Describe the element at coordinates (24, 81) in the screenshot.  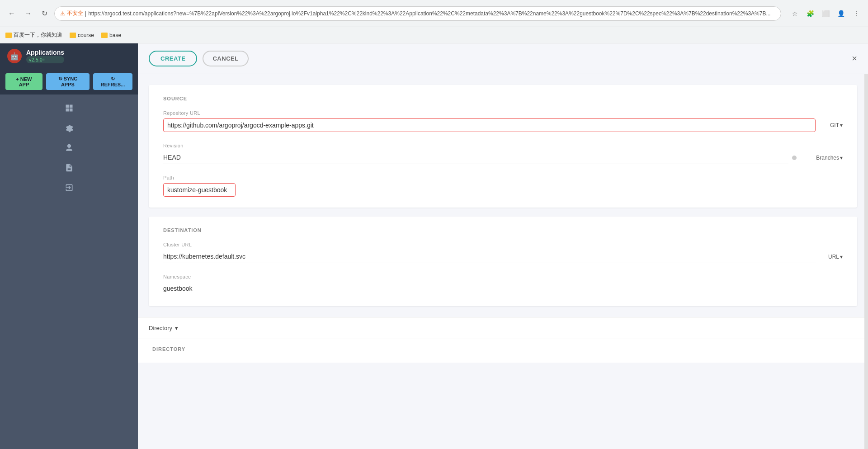
I see `new-app-button: + NEW APP` at that location.